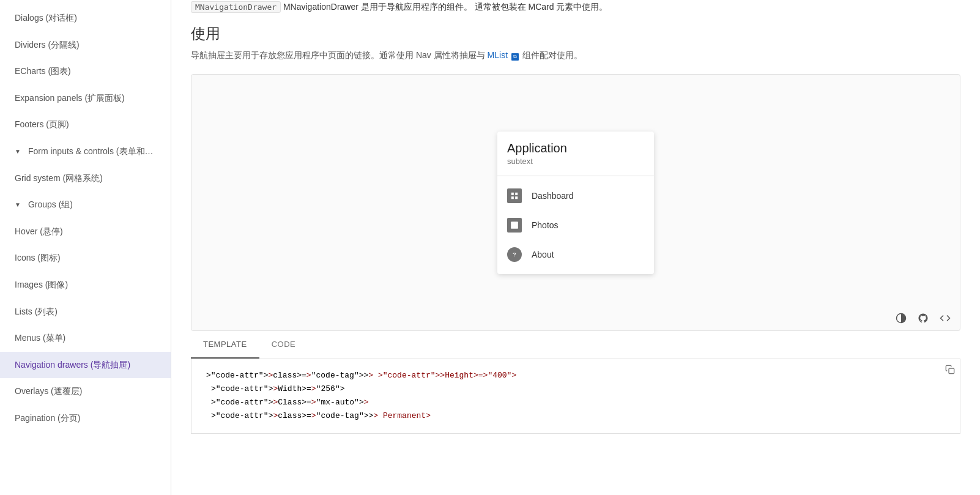  Describe the element at coordinates (901, 318) in the screenshot. I see `contrast-icon` at that location.